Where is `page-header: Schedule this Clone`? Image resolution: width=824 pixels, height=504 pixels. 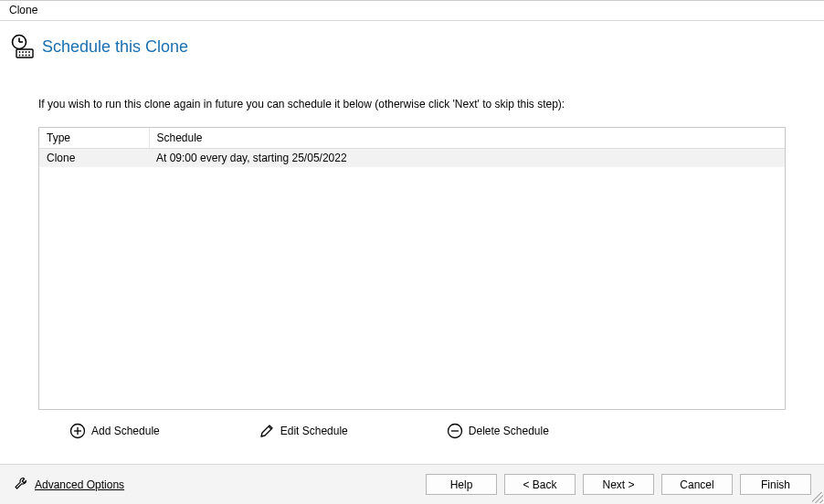 page-header: Schedule this Clone is located at coordinates (412, 43).